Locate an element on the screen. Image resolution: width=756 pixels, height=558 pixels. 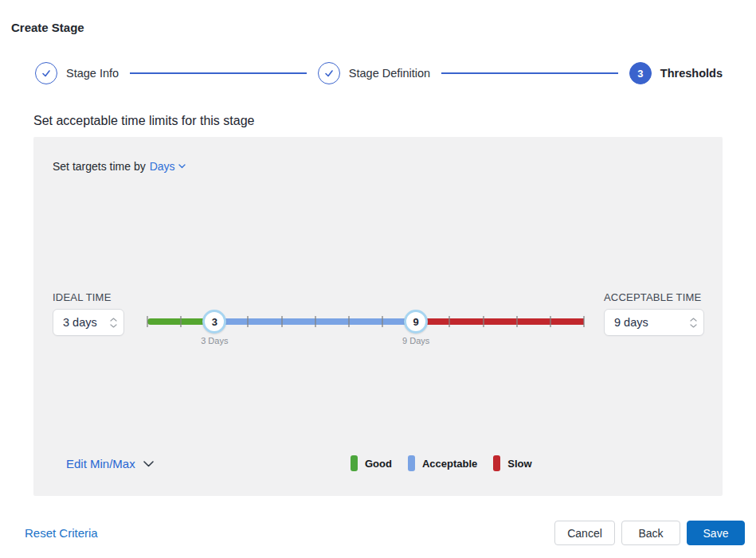
slider: 33 Days99 Days is located at coordinates (366, 322).